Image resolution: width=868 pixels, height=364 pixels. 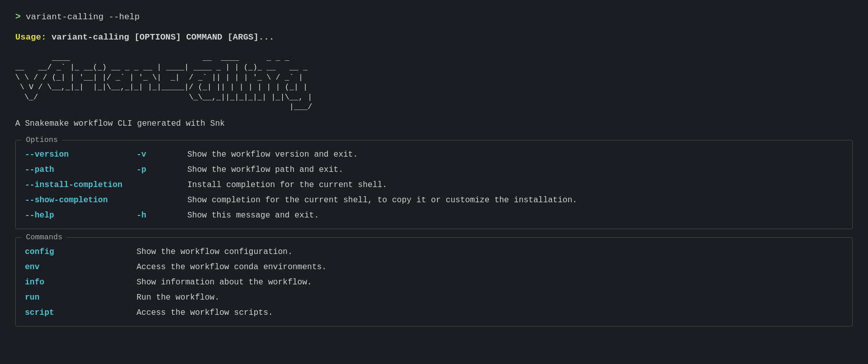 What do you see at coordinates (162, 215) in the screenshot?
I see `option-short-help: -h` at bounding box center [162, 215].